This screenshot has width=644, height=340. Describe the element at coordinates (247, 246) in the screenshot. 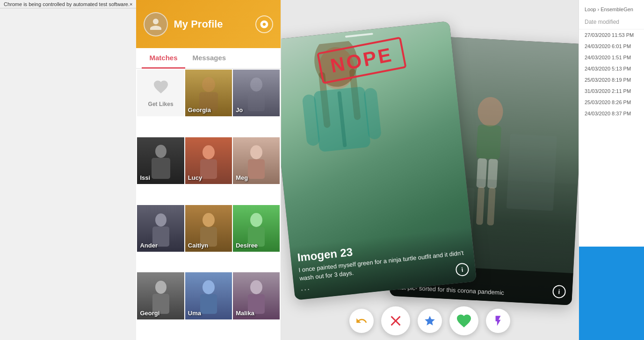

I see `match-label-desiree: Desiree` at that location.